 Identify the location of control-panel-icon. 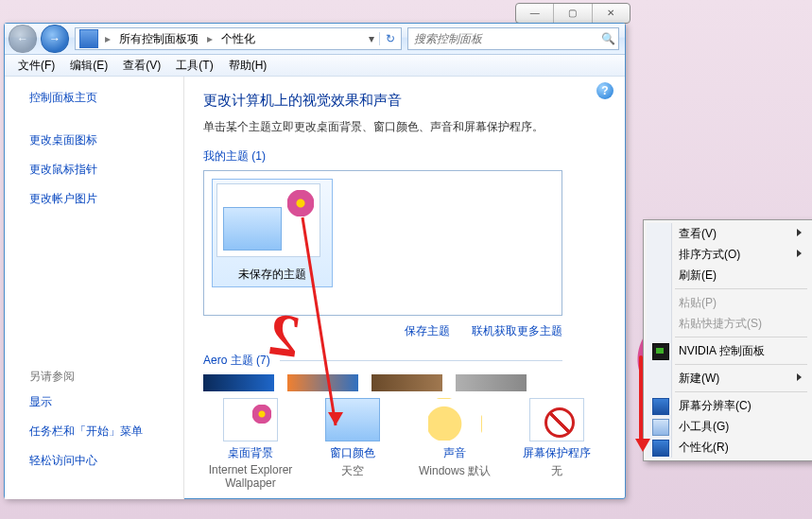
(89, 39).